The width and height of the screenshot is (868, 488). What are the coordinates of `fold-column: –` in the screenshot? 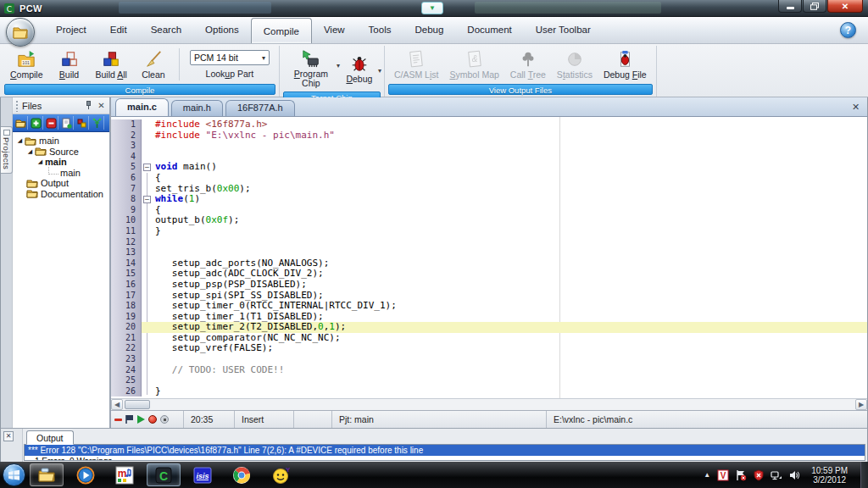 It's located at (147, 200).